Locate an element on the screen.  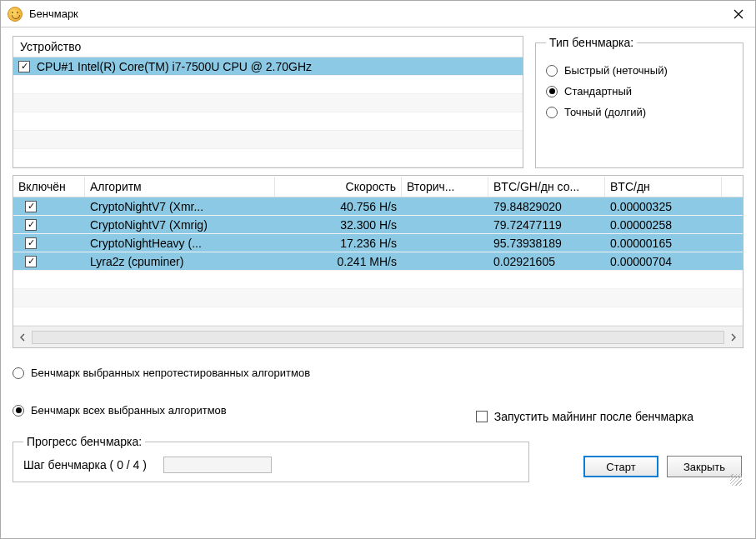
scope-option: Бенчмарк выбранных непротестированных ал… is located at coordinates (244, 373).